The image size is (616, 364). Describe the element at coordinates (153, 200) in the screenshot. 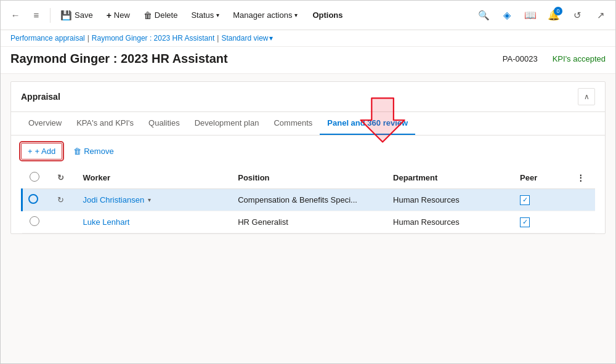

I see `row1-worker: Jodi Christiansen ▾` at that location.